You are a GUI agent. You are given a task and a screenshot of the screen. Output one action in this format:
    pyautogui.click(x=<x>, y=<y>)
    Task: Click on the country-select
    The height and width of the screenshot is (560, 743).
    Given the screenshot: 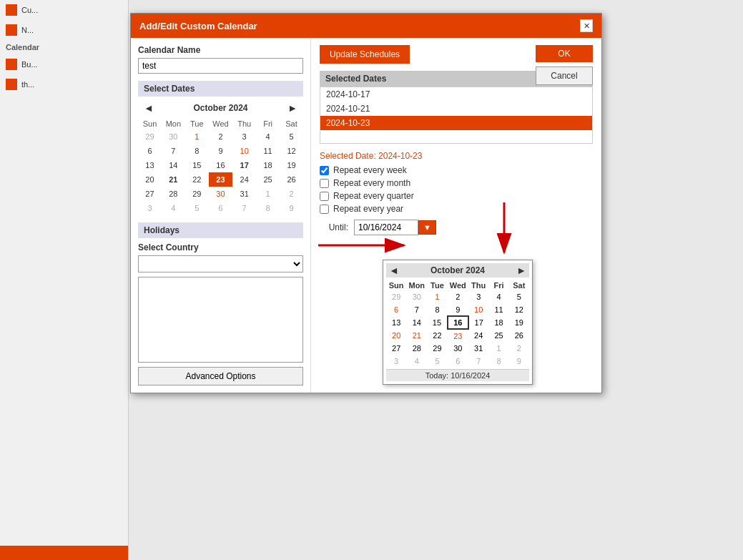 What is the action you would take?
    pyautogui.click(x=220, y=264)
    